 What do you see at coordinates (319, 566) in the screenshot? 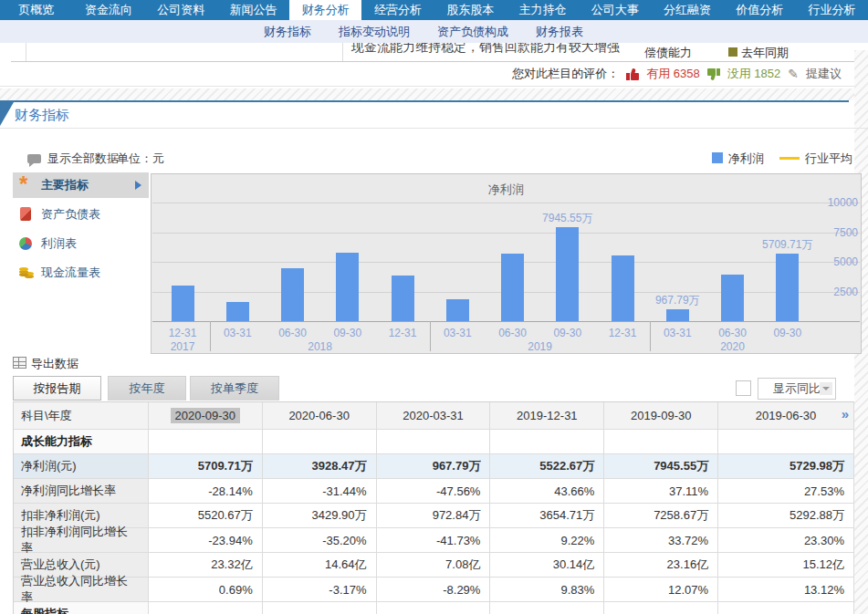
I see `table-cell: 14.64亿` at bounding box center [319, 566].